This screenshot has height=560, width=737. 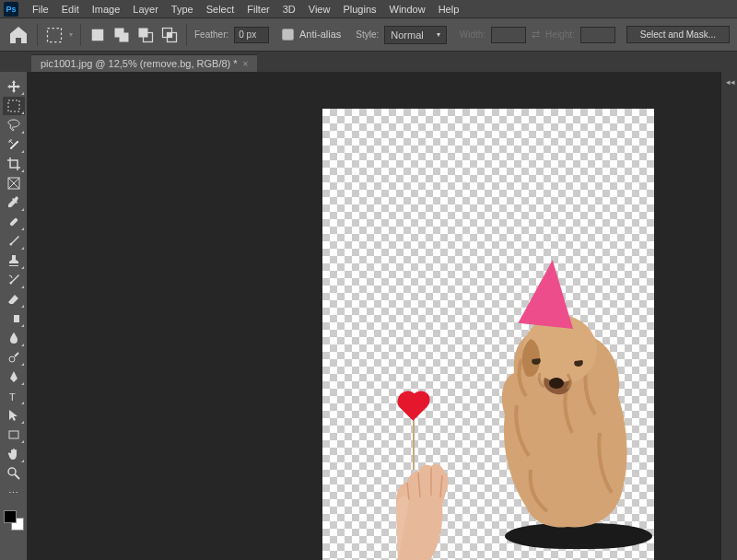 I want to click on app-logo: Ps, so click(x=11, y=9).